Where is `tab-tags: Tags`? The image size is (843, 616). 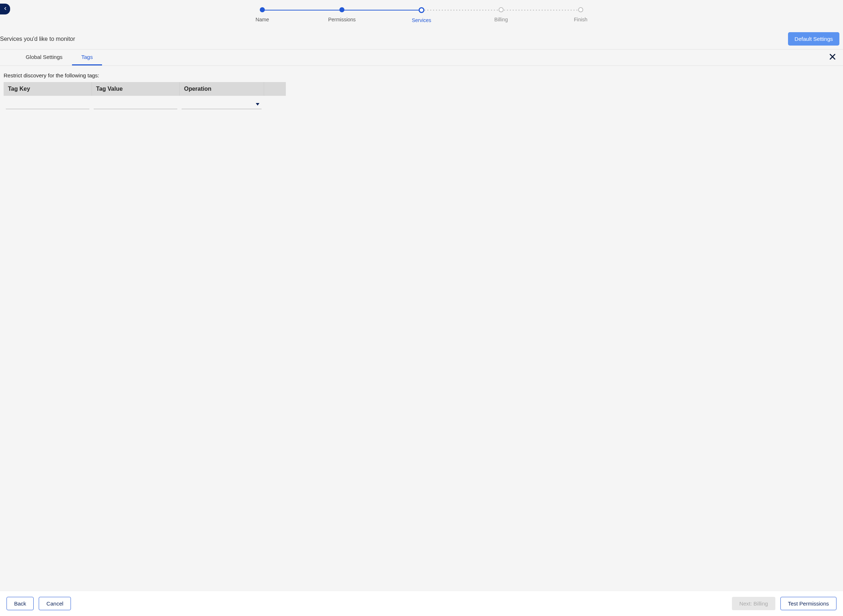
tab-tags: Tags is located at coordinates (87, 57).